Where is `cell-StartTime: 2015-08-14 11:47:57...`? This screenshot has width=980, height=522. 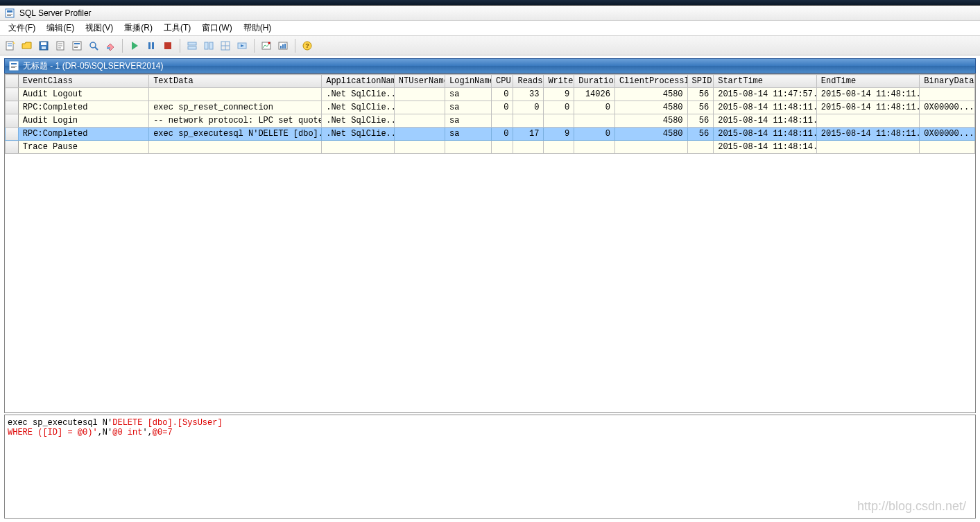
cell-StartTime: 2015-08-14 11:47:57... is located at coordinates (766, 94).